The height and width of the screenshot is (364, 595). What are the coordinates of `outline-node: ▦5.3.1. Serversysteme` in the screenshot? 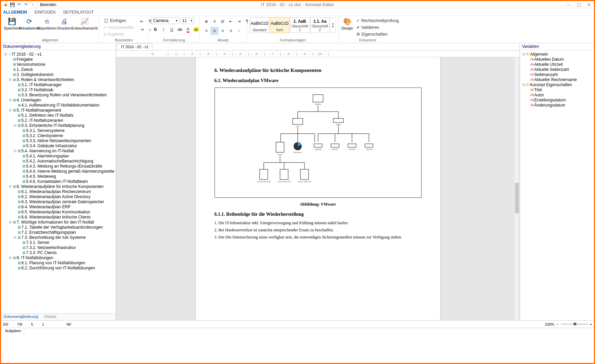 It's located at (58, 130).